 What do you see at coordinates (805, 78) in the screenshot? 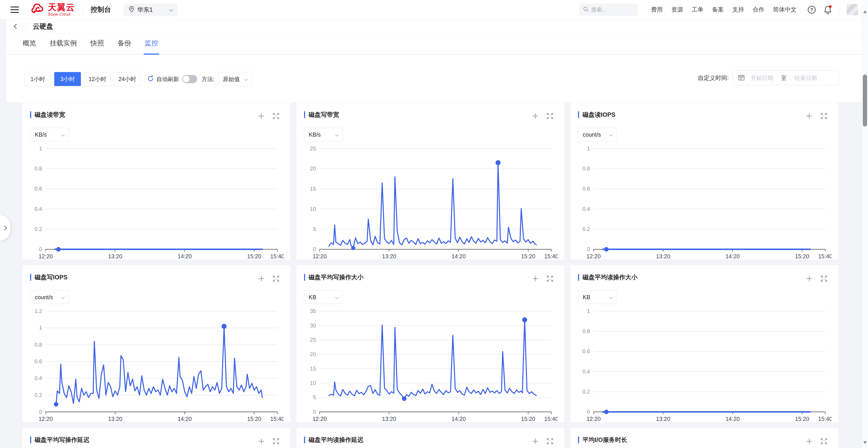
I see `end-date-placeholder: 结束日期` at bounding box center [805, 78].